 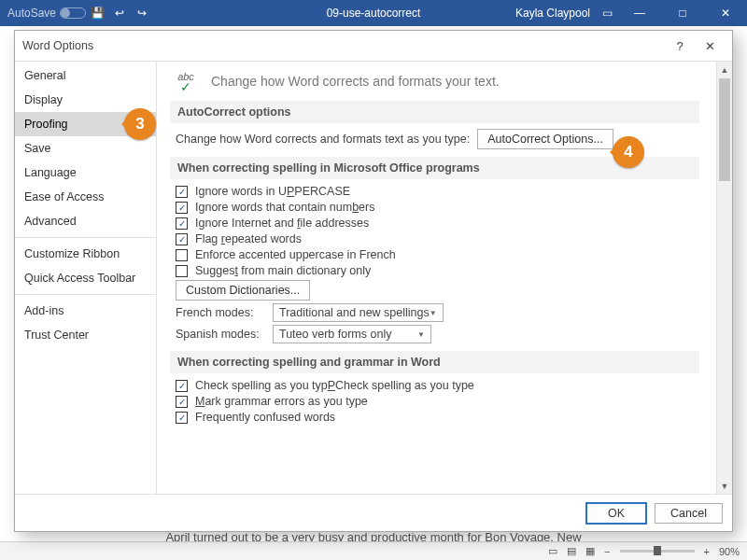 What do you see at coordinates (725, 485) in the screenshot?
I see `scroll-down-icon: ▼` at bounding box center [725, 485].